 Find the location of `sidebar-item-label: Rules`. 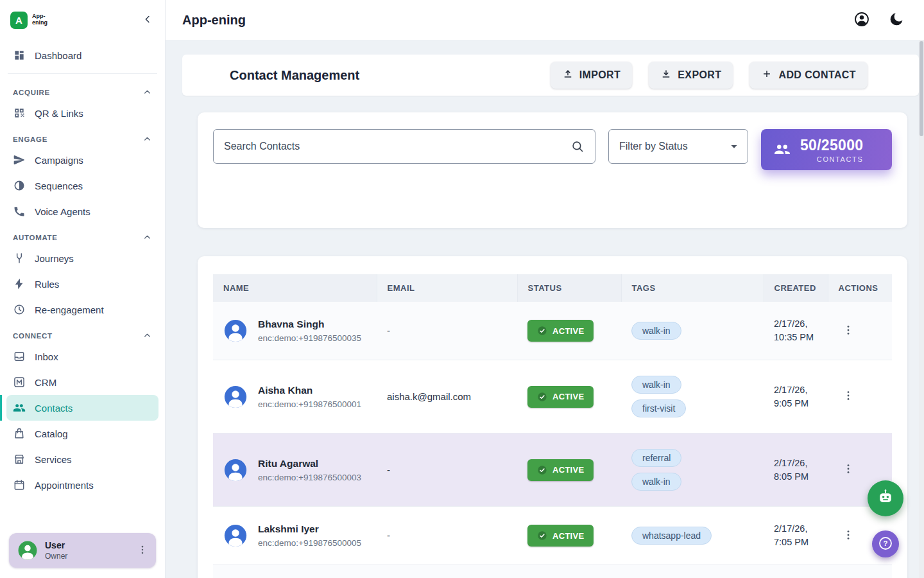

sidebar-item-label: Rules is located at coordinates (47, 284).